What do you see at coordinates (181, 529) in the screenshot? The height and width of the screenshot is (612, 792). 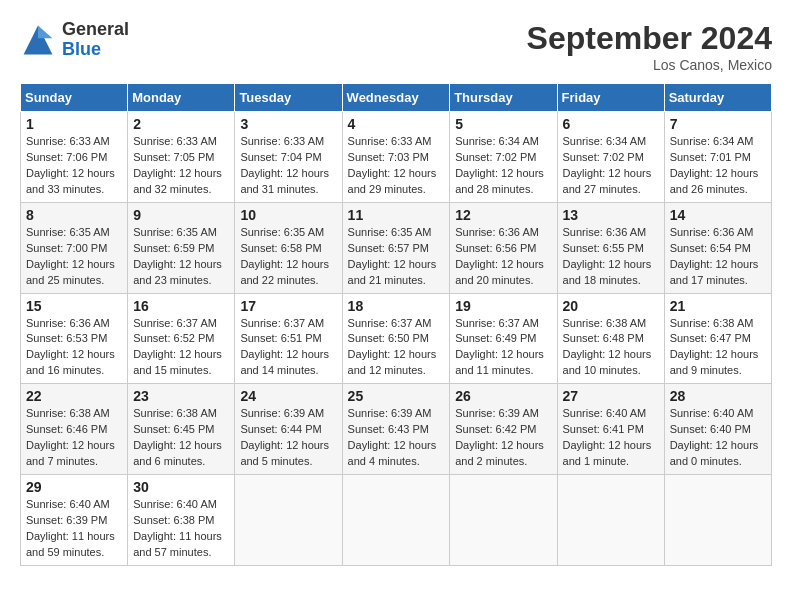 I see `day-info: Sunrise: 6:40 AMSunset: 6:38 PMDaylight:…` at bounding box center [181, 529].